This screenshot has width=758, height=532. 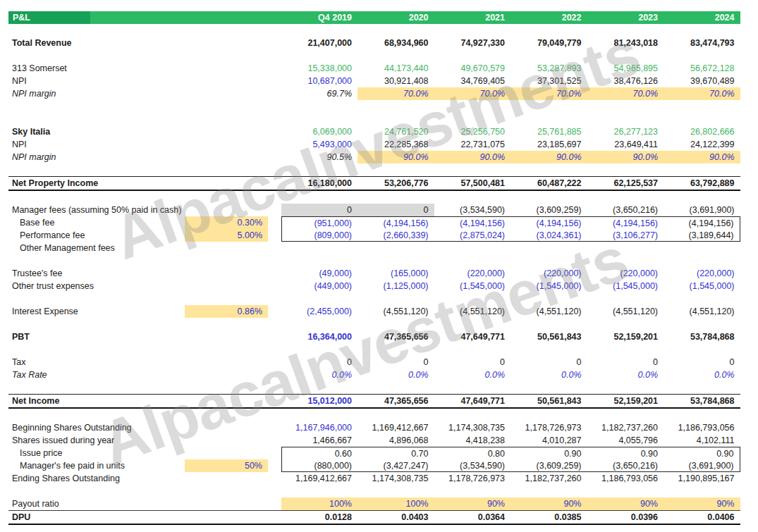 What do you see at coordinates (626, 183) in the screenshot?
I see `table-cell: 62,125,537` at bounding box center [626, 183].